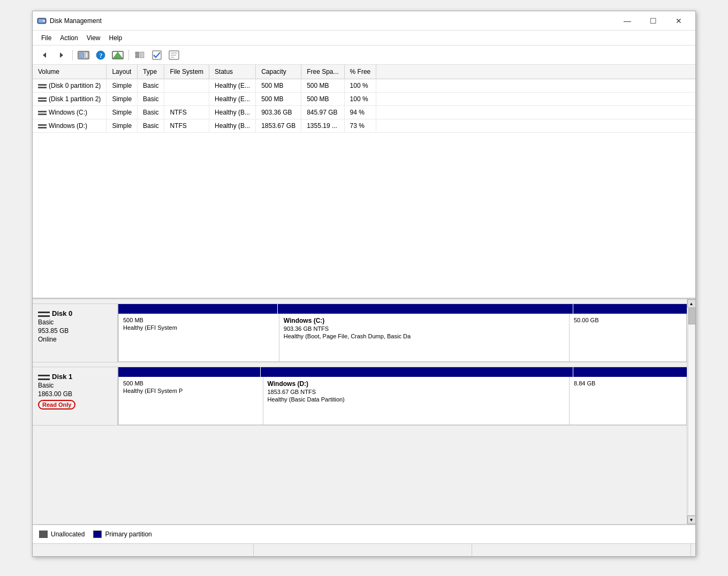 The width and height of the screenshot is (728, 576). I want to click on table-row: Windows (D:)SimpleBasicNTFSHealthy (B...…, so click(364, 126).